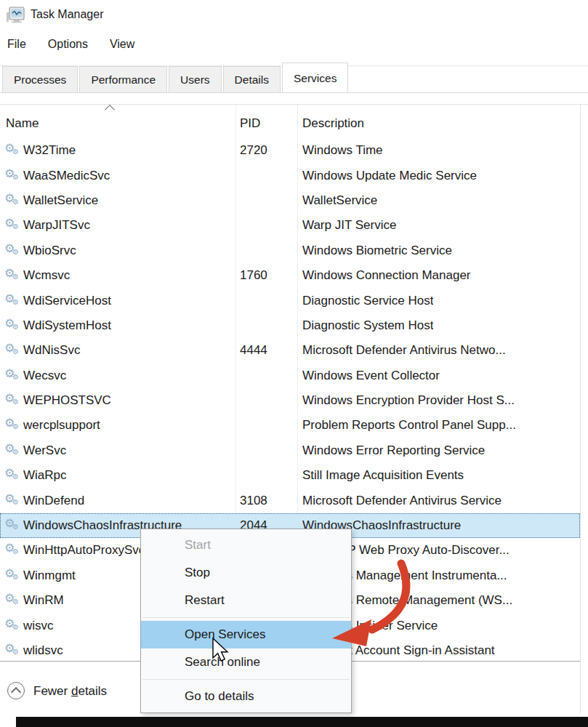 The height and width of the screenshot is (727, 588). Describe the element at coordinates (290, 251) in the screenshot. I see `table-row: ⚙⚙ WbioSrvc Windows Biometric Service` at that location.